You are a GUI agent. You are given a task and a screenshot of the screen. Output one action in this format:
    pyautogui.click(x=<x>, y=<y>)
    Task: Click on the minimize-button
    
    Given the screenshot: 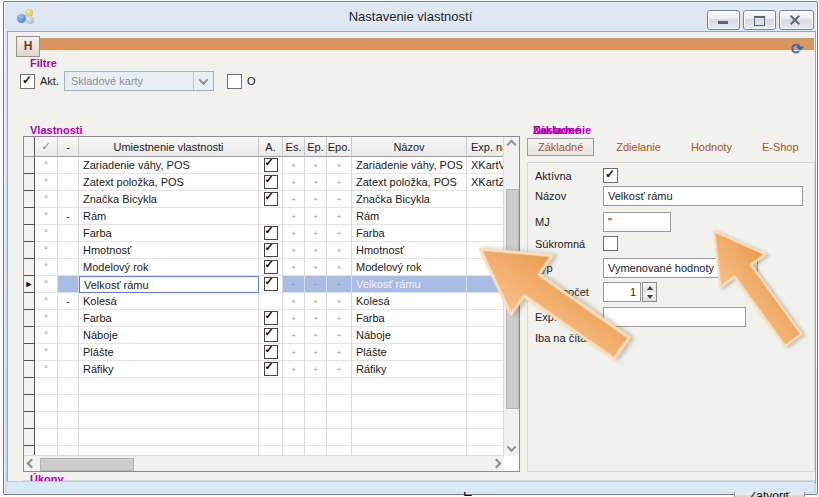 What is the action you would take?
    pyautogui.click(x=724, y=20)
    